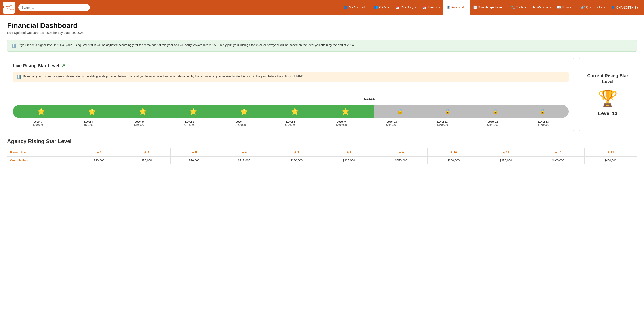  Describe the element at coordinates (376, 7) in the screenshot. I see `crm-icon: 👥` at that location.